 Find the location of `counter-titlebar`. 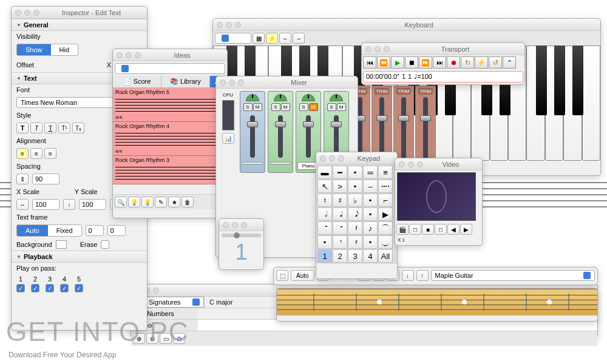

counter-titlebar is located at coordinates (242, 225).